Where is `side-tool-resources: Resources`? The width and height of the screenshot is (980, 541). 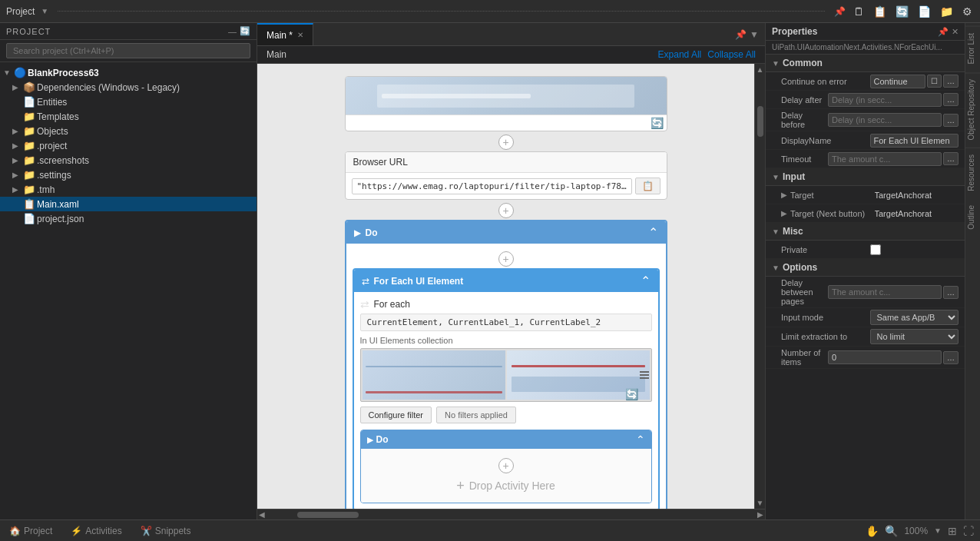
side-tool-resources: Resources is located at coordinates (972, 172).